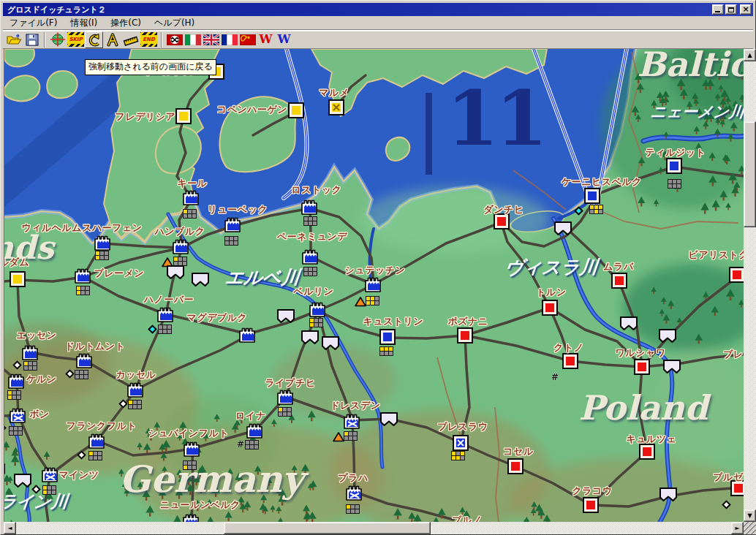 The width and height of the screenshot is (756, 535). I want to click on flag-uk-button, so click(211, 39).